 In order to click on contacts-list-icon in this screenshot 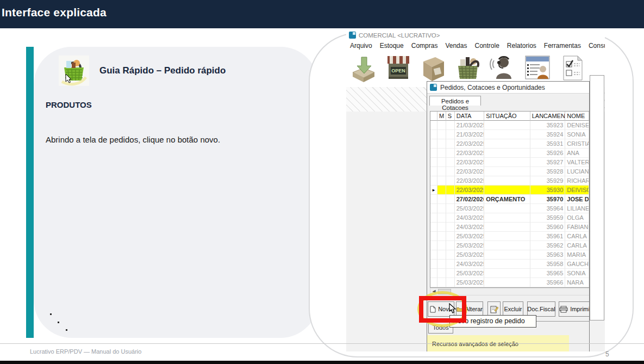, I will do `click(537, 68)`.